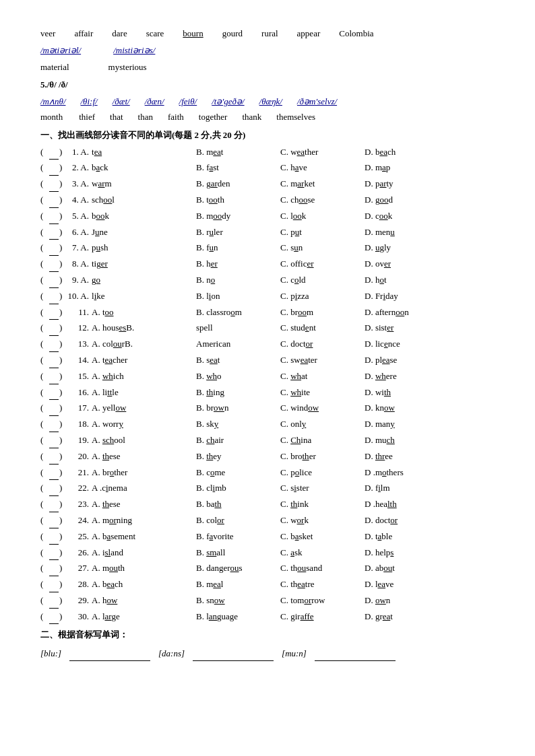  Describe the element at coordinates (119, 34) in the screenshot. I see `word-dare: dare` at that location.